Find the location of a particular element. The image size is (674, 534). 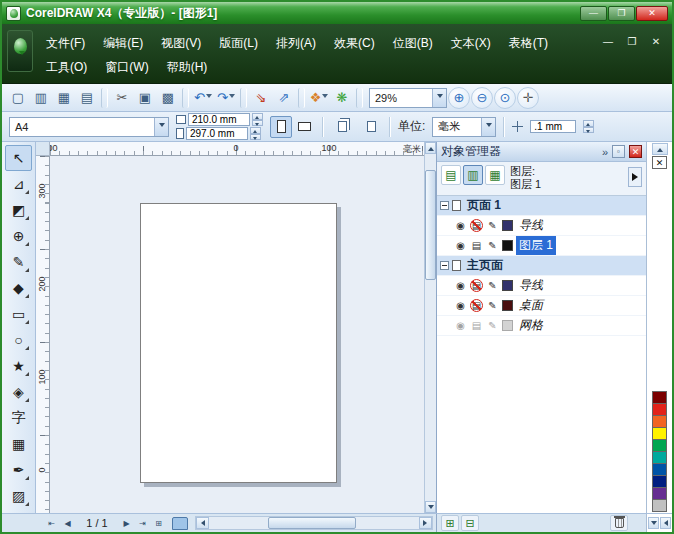

nudge-offset-spinner is located at coordinates (588, 126).